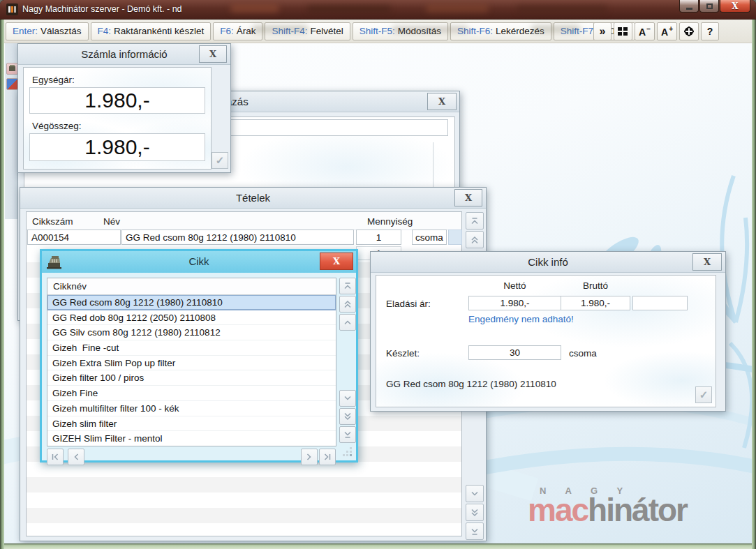 The height and width of the screenshot is (549, 756). I want to click on nav-last-button, so click(327, 457).